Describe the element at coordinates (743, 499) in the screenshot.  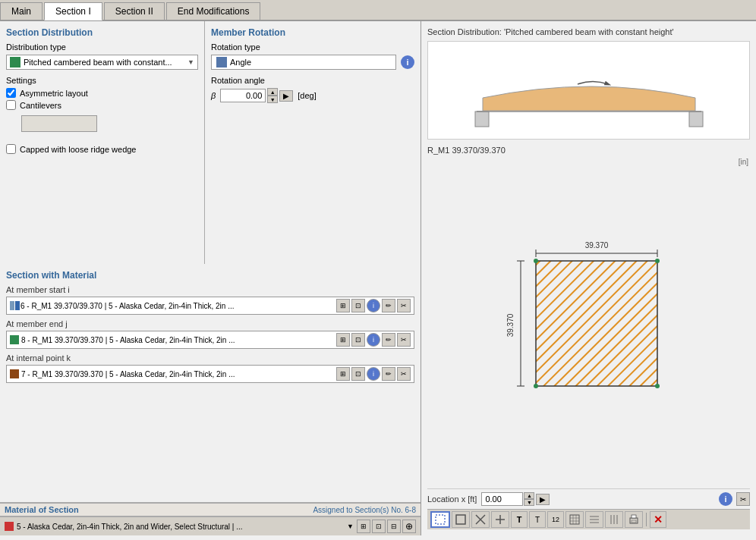
I see `location-tool-button: ✂` at that location.